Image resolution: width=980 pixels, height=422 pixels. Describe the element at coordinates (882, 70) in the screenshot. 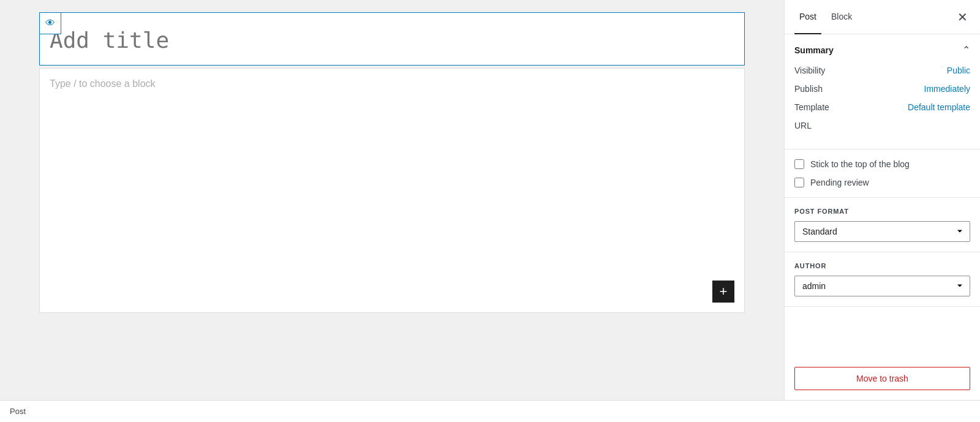

I see `visibility-row: Visibility Public` at that location.